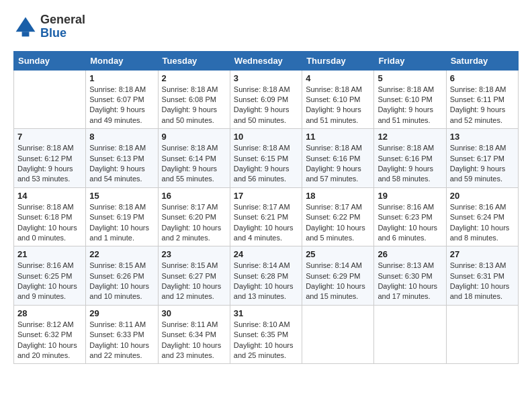 This screenshot has width=532, height=411. What do you see at coordinates (194, 137) in the screenshot?
I see `day-number: 9` at bounding box center [194, 137].